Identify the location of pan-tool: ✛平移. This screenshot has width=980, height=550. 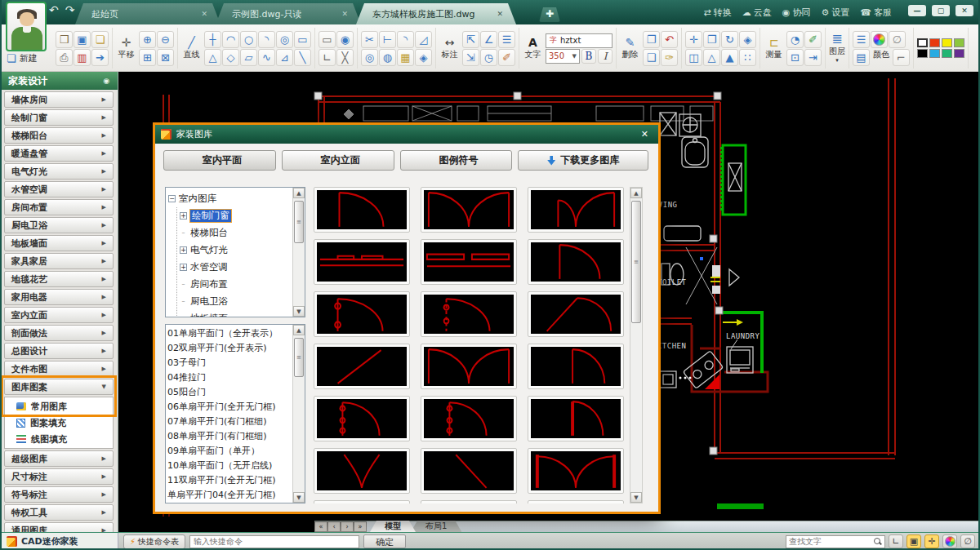
(126, 49).